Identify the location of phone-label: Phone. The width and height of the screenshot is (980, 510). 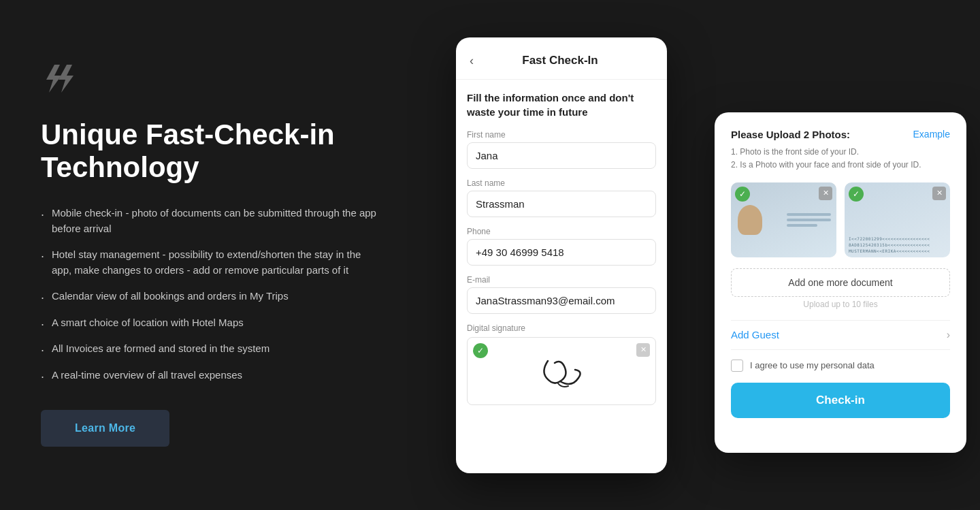
(561, 232).